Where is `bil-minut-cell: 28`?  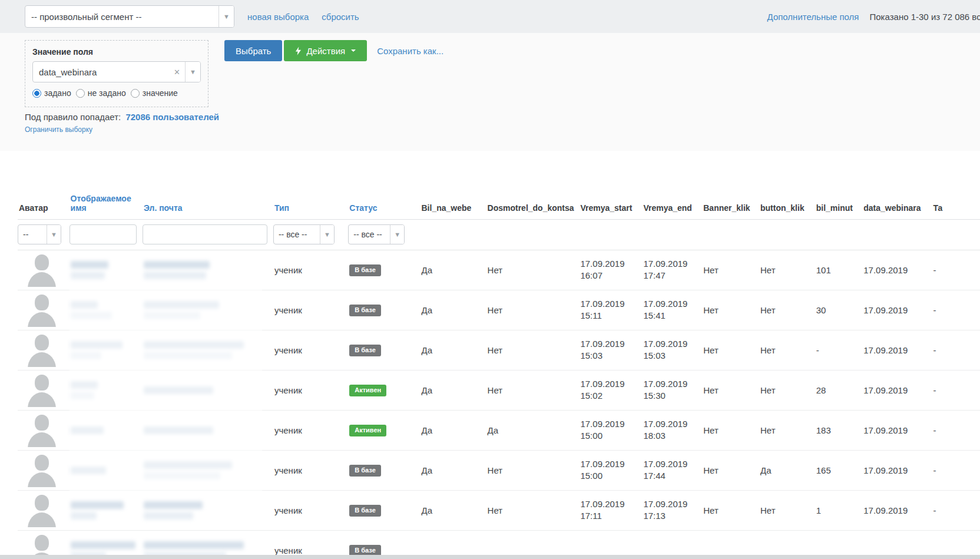 bil-minut-cell: 28 is located at coordinates (839, 390).